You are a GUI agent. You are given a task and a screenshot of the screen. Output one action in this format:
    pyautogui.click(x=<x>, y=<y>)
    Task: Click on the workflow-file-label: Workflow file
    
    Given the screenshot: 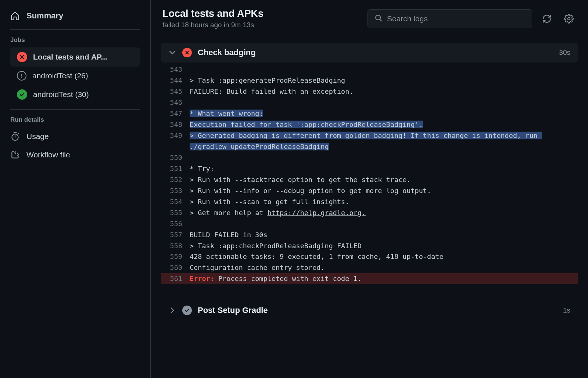 What is the action you would take?
    pyautogui.click(x=49, y=155)
    